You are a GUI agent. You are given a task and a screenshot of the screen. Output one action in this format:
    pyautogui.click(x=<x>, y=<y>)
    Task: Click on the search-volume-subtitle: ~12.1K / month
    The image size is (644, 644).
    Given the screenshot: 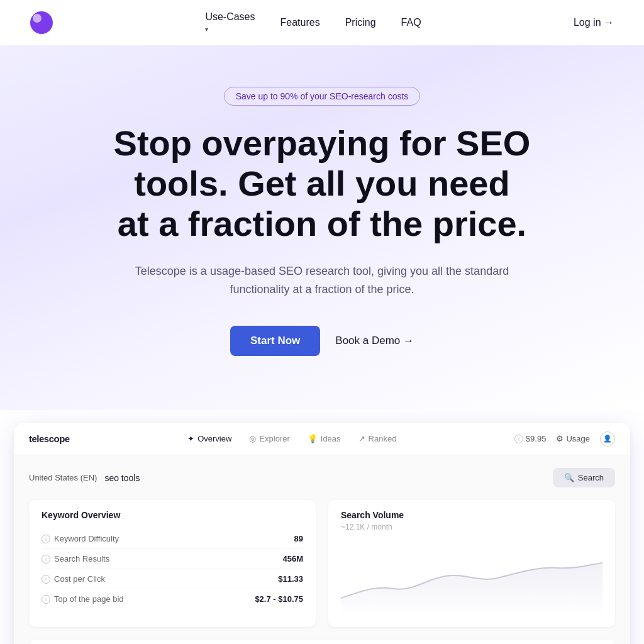 What is the action you would take?
    pyautogui.click(x=472, y=527)
    